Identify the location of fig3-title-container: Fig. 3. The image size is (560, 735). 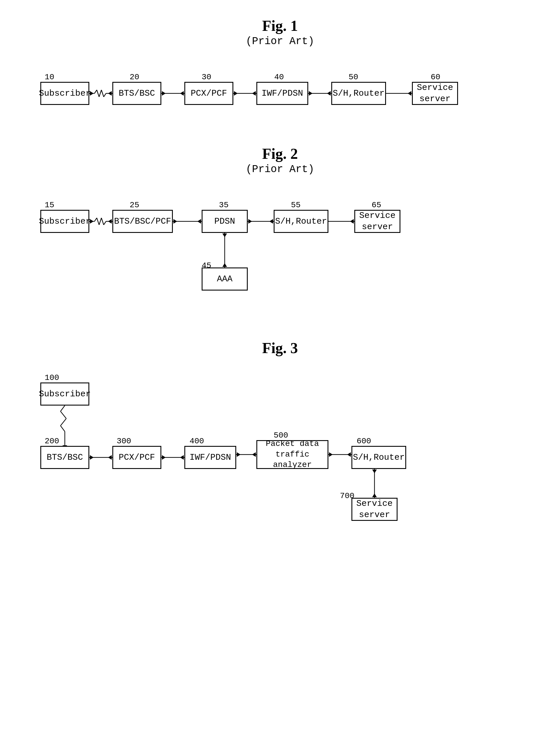
(280, 348).